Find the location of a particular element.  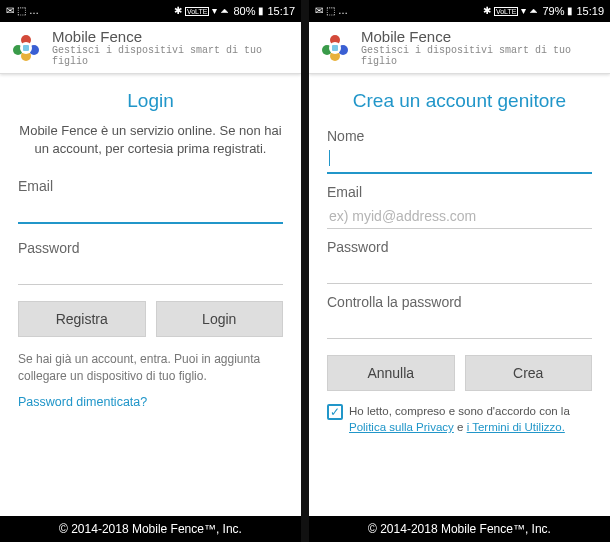

page-title: Crea un account genitore is located at coordinates (460, 98).